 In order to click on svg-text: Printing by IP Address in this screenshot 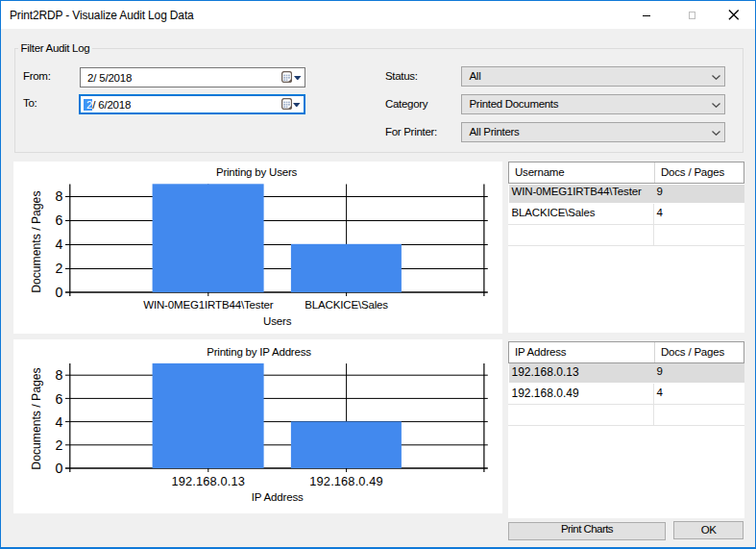, I will do `click(259, 352)`.